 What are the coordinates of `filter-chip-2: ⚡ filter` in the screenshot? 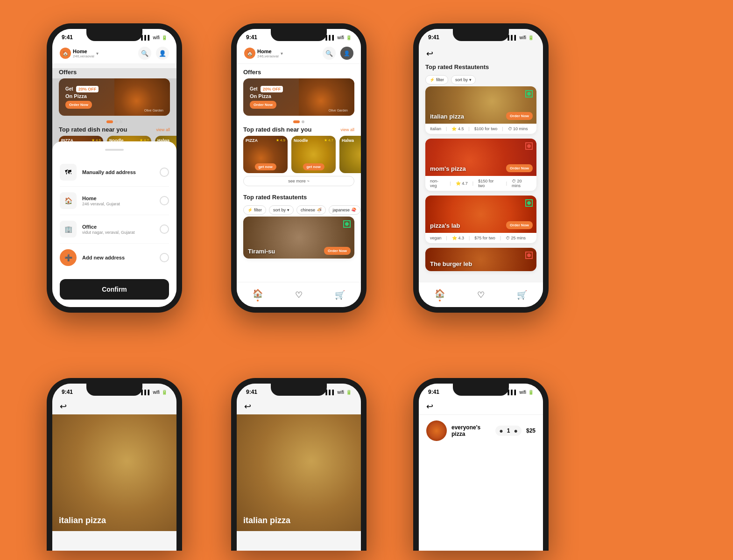 It's located at (255, 210).